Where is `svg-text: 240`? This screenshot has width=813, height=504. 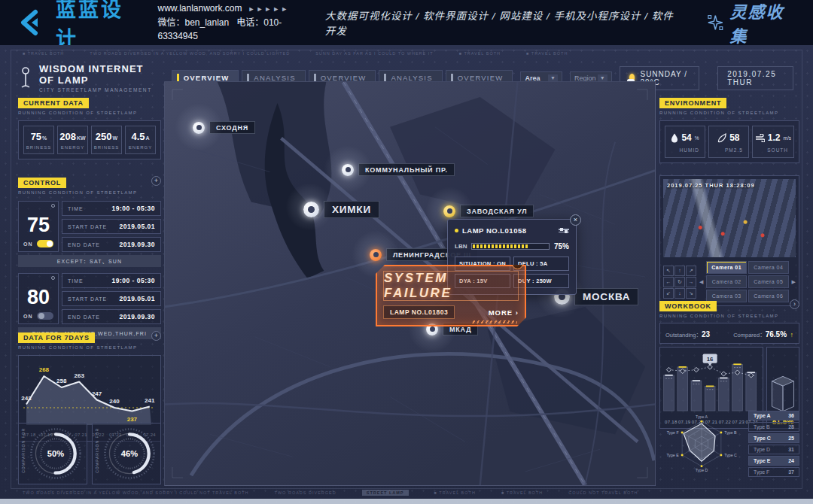
svg-text: 240 is located at coordinates (114, 402).